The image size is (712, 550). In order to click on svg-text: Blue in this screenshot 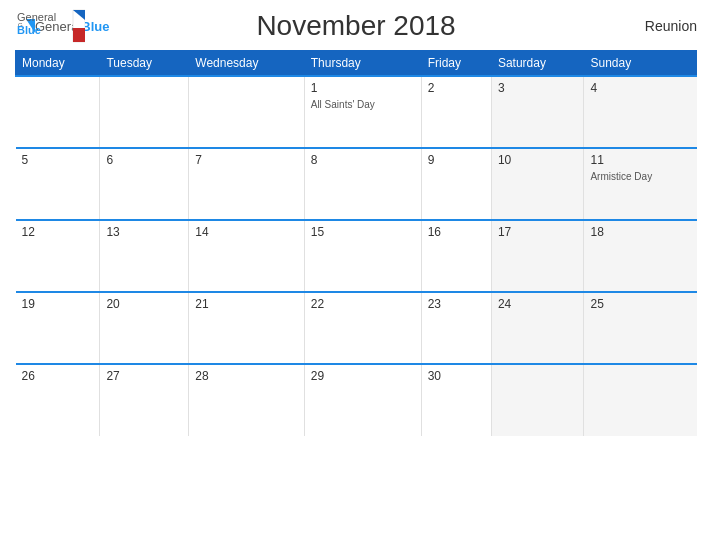, I will do `click(29, 30)`.